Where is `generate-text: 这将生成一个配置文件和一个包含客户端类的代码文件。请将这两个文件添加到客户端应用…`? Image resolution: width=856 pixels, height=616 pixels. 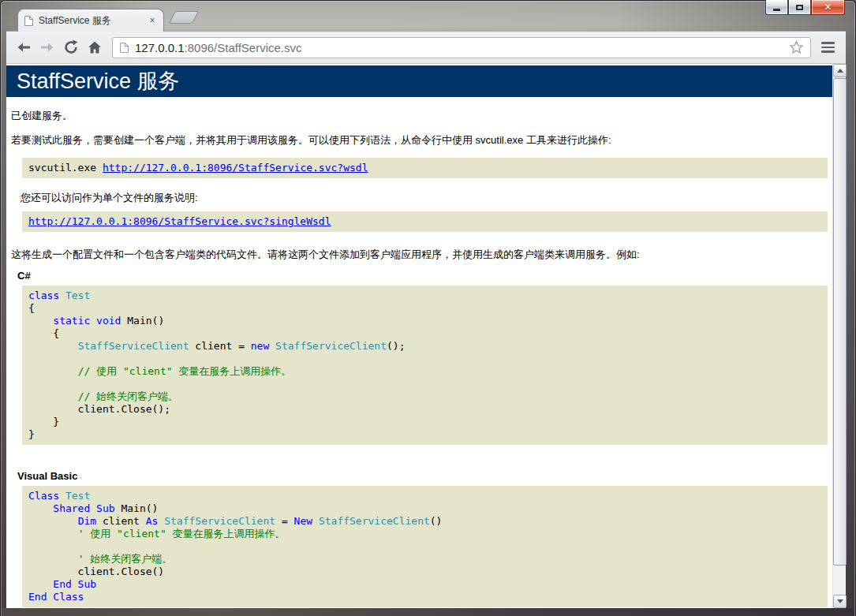 generate-text: 这将生成一个配置文件和一个包含客户端类的代码文件。请将这两个文件添加到客户端应用… is located at coordinates (420, 255).